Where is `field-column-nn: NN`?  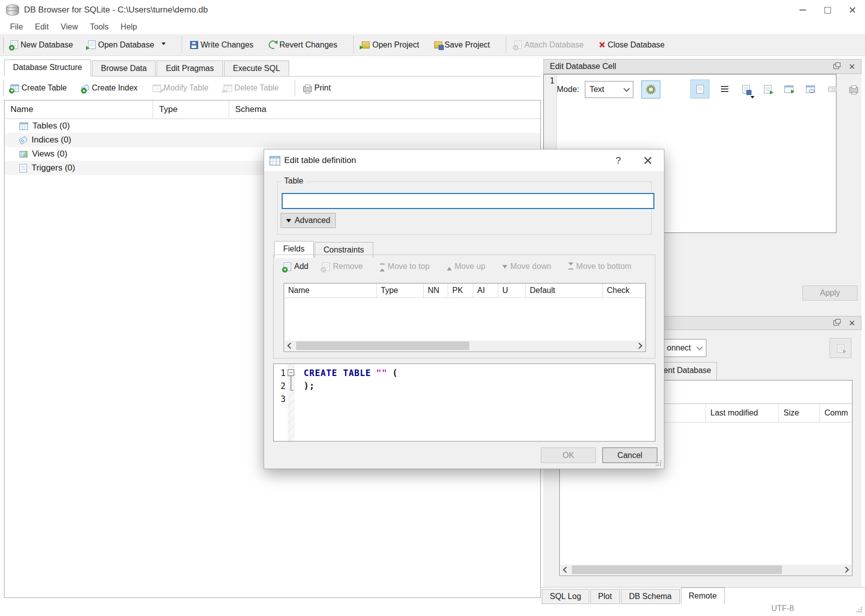
field-column-nn: NN is located at coordinates (436, 290).